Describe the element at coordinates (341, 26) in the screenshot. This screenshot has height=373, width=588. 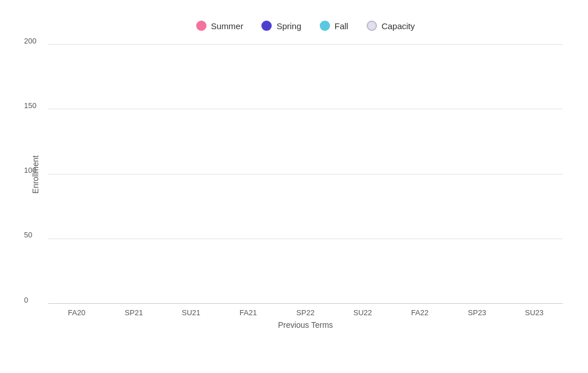
I see `legend-label-fall: Fall` at that location.